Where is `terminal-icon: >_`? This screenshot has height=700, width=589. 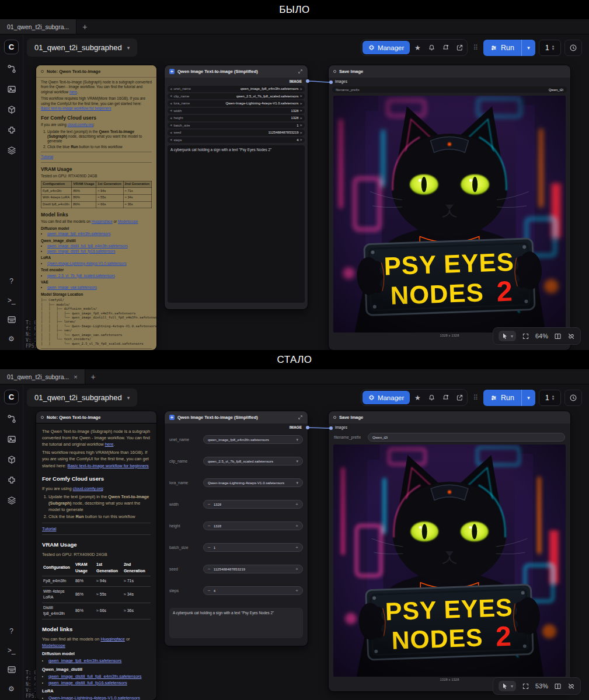
terminal-icon: >_ is located at coordinates (12, 300).